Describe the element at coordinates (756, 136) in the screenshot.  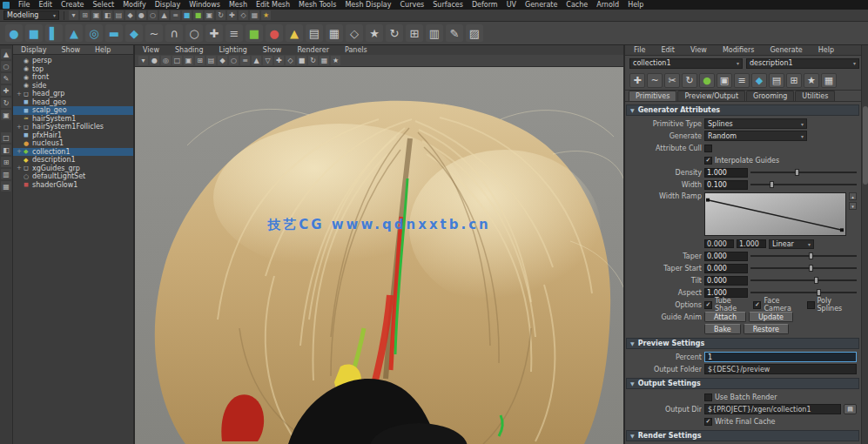
I see `generate-select: Random ▾` at that location.